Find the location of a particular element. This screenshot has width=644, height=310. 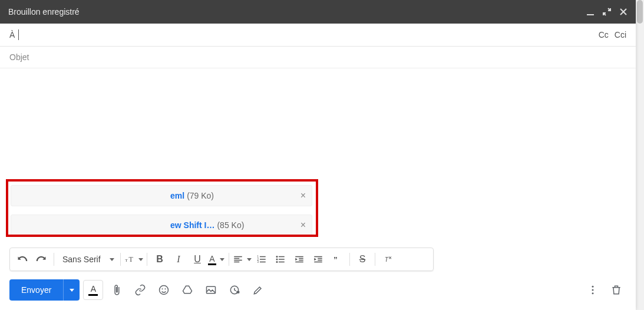

insert-emoji-icon is located at coordinates (164, 290).